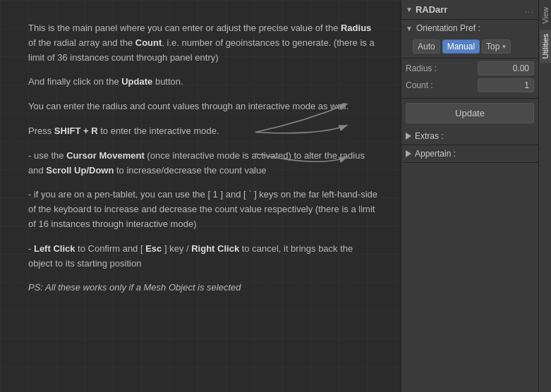 Image resolution: width=551 pixels, height=392 pixels. Describe the element at coordinates (470, 39) in the screenshot. I see `orientation-pref-section: ▼ Orientation Pref : Auto Manual Top ▼` at that location.